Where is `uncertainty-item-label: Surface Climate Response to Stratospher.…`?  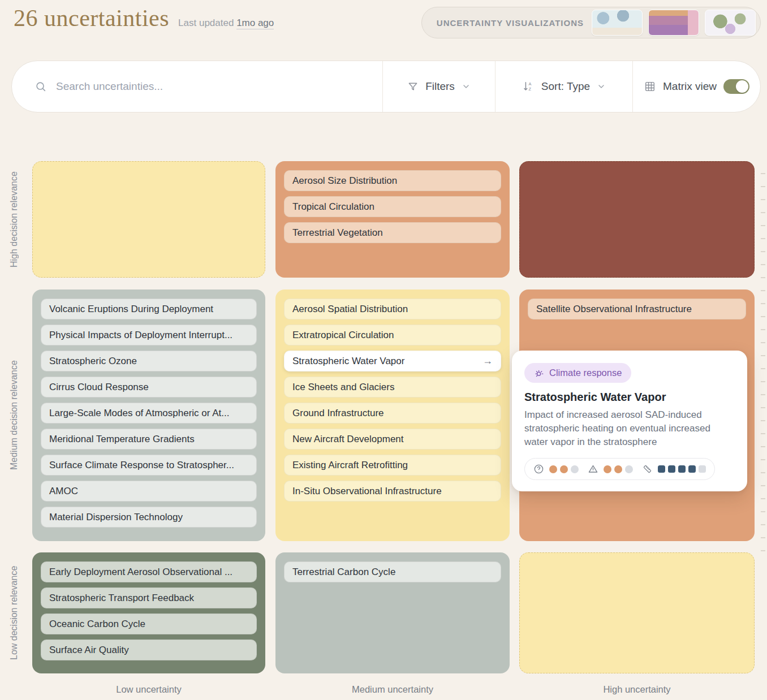 uncertainty-item-label: Surface Climate Response to Stratospher.… is located at coordinates (141, 465).